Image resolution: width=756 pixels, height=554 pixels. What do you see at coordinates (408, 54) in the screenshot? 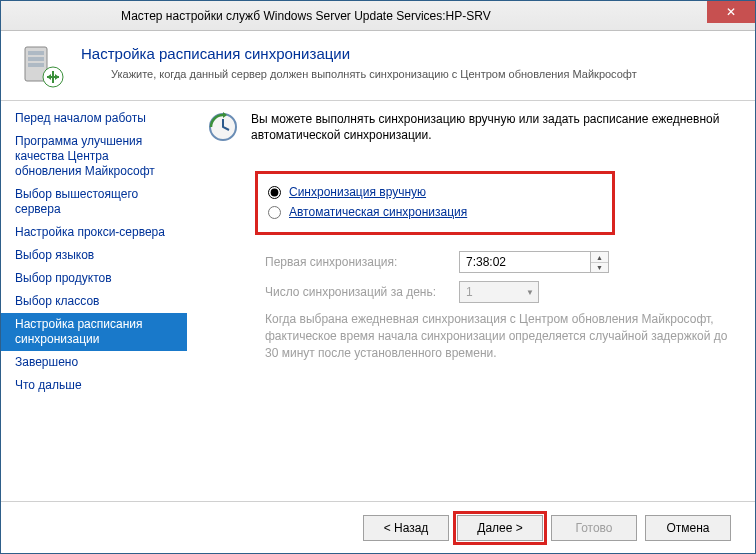
I see `page-title: Настройка расписания синхронизации` at bounding box center [408, 54].